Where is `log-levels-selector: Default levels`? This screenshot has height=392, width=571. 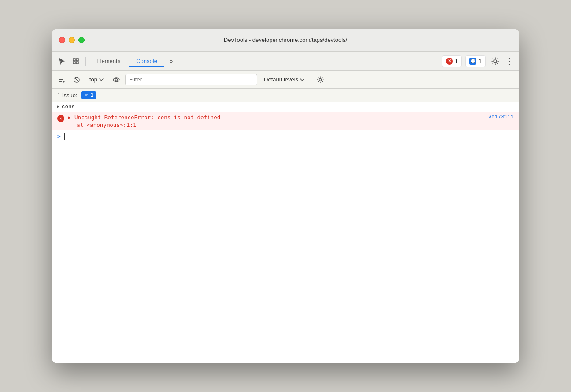 log-levels-selector: Default levels is located at coordinates (284, 79).